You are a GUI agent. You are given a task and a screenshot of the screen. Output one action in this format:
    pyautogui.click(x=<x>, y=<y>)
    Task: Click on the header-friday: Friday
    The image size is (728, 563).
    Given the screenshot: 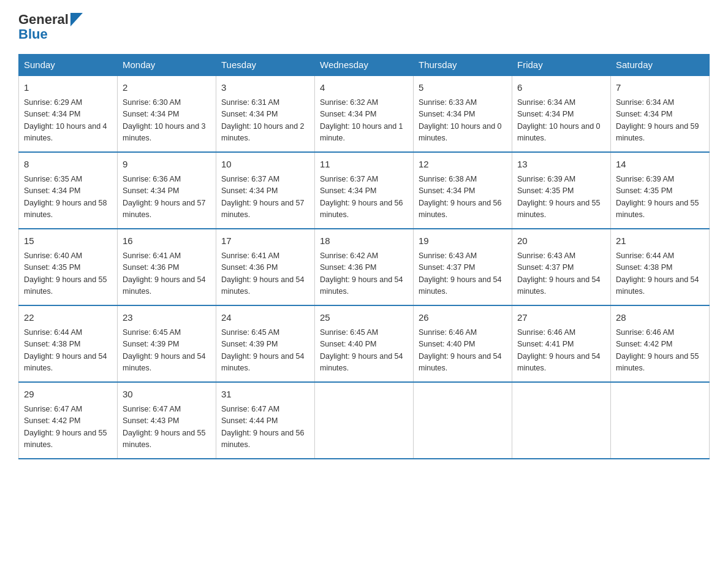 What is the action you would take?
    pyautogui.click(x=561, y=65)
    